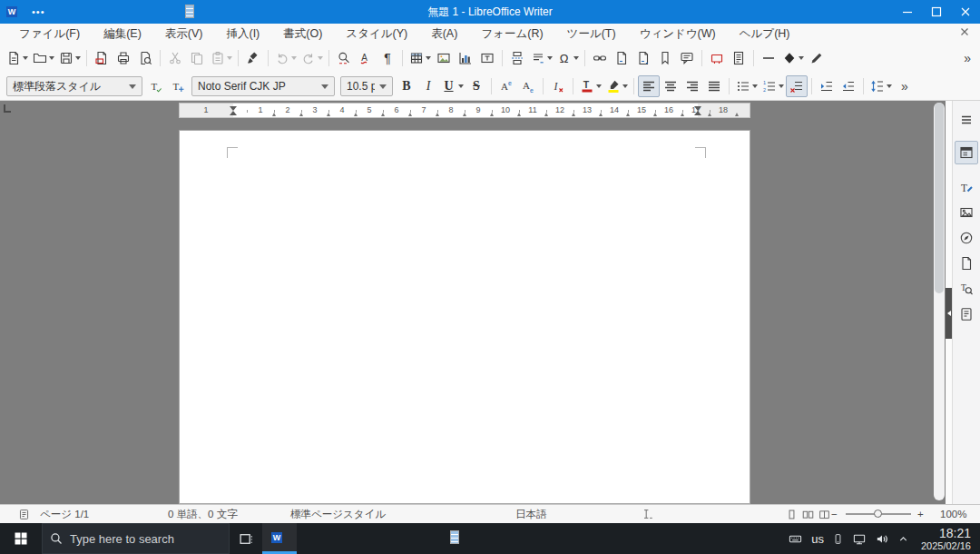 This screenshot has width=980, height=554. Describe the element at coordinates (818, 539) in the screenshot. I see `input-language: us` at that location.